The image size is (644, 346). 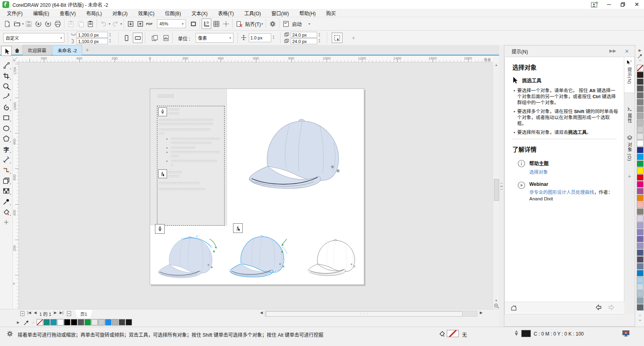 I want to click on snap-off-icon, so click(x=239, y=24).